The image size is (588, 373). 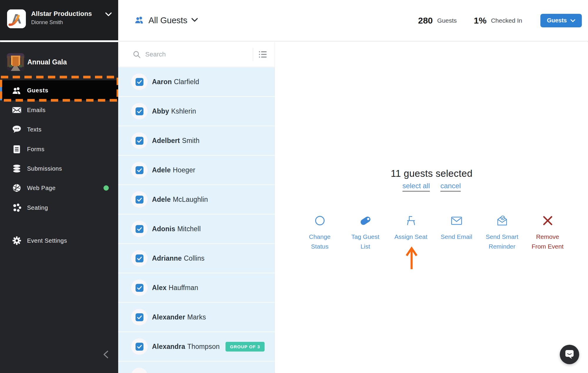 I want to click on database-icon, so click(x=17, y=169).